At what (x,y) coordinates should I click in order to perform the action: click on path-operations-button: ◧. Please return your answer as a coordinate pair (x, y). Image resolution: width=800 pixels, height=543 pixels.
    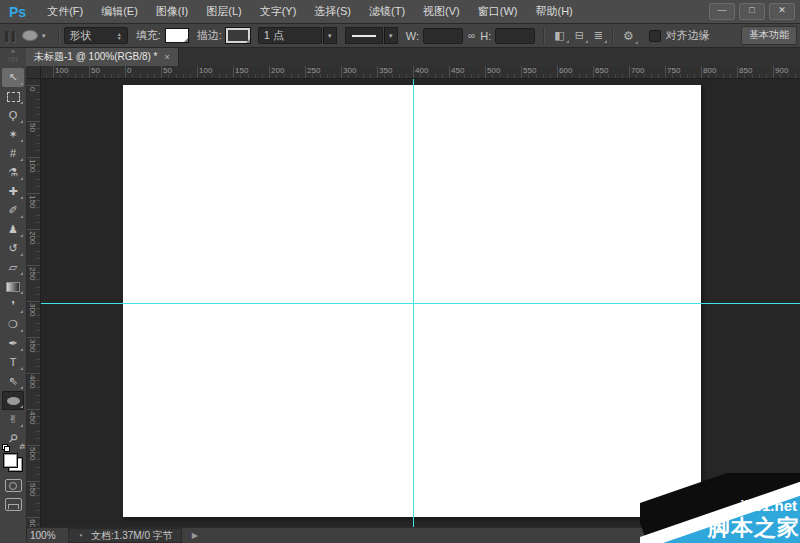
    Looking at the image, I should click on (559, 36).